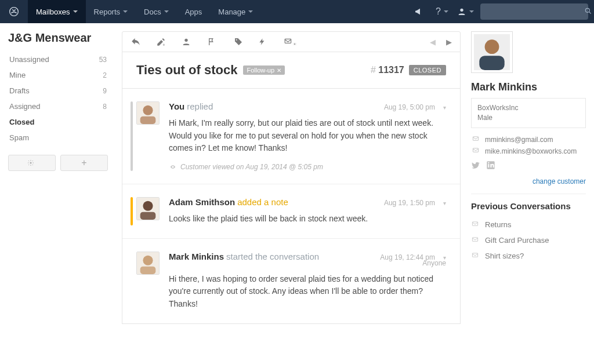 The width and height of the screenshot is (594, 364). Describe the element at coordinates (264, 70) in the screenshot. I see `tag-badge: Follow-up✕` at that location.